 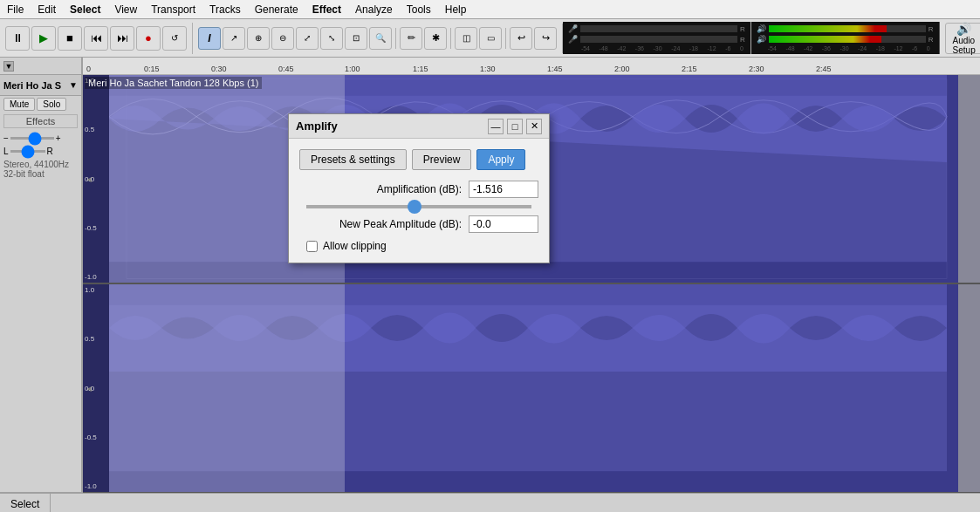 What do you see at coordinates (283, 38) in the screenshot?
I see `zoom-out-button: ⊖` at bounding box center [283, 38].